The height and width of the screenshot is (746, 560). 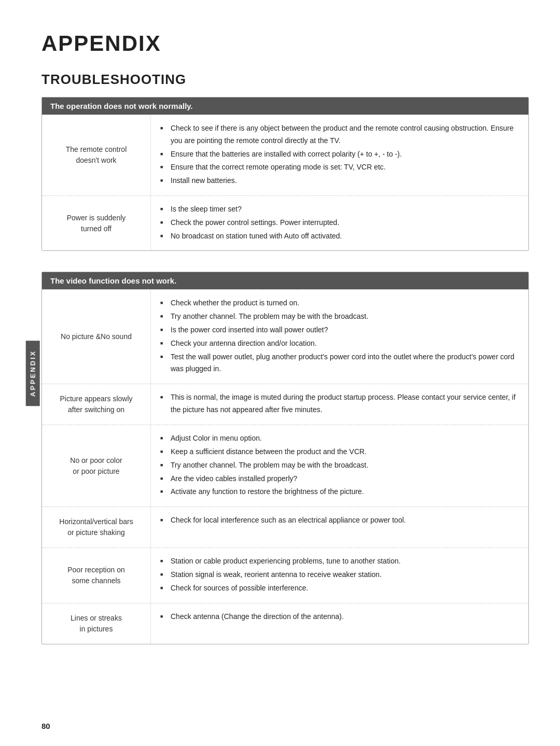 What do you see at coordinates (285, 404) in the screenshot?
I see `table-row: Picture appears slowlyafter switching on…` at bounding box center [285, 404].